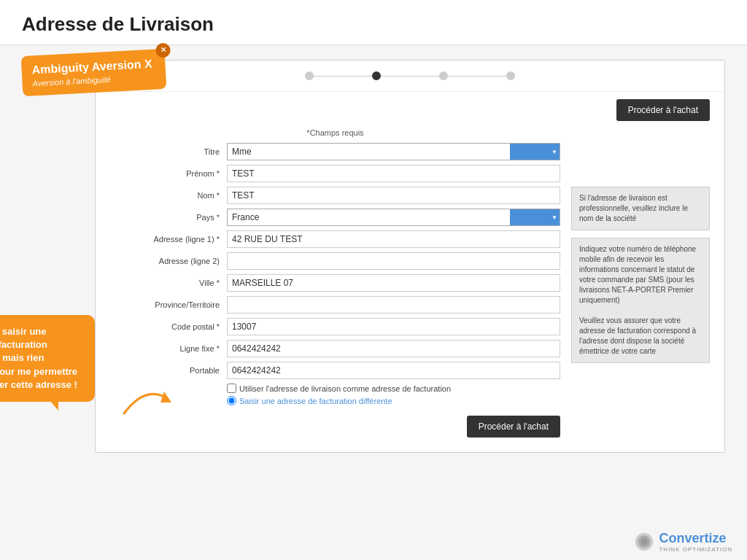 Image resolution: width=747 pixels, height=560 pixels. I want to click on form-row-prenom: Prénom *, so click(336, 174).